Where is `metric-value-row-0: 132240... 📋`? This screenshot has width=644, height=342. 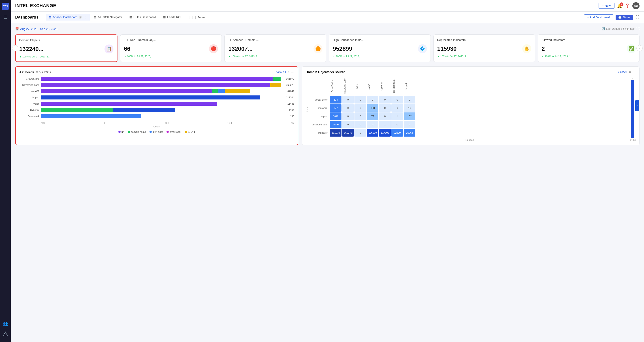
metric-value-row-0: 132240... 📋 is located at coordinates (66, 49).